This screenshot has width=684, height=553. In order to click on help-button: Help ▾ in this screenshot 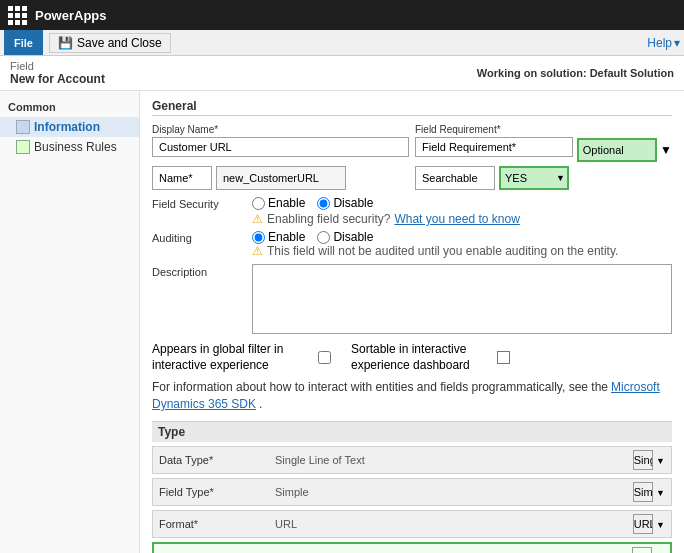, I will do `click(664, 43)`.